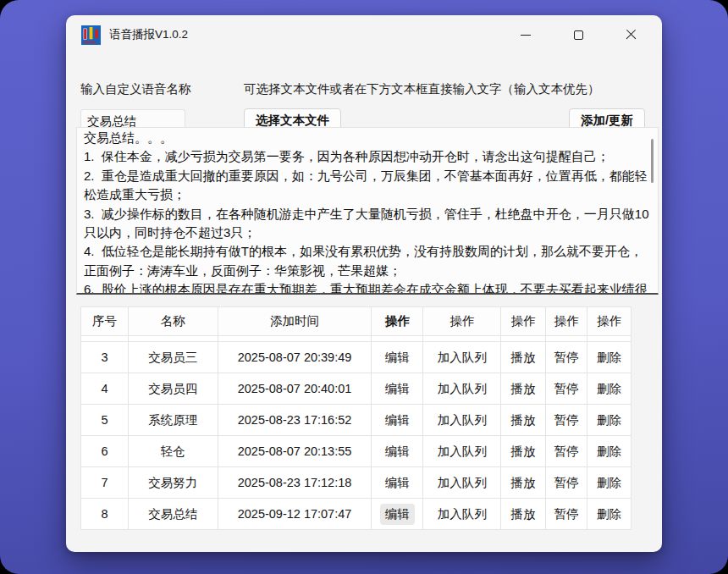 The height and width of the screenshot is (574, 728). I want to click on added-time: 2025-09-12 17:07:47, so click(295, 515).